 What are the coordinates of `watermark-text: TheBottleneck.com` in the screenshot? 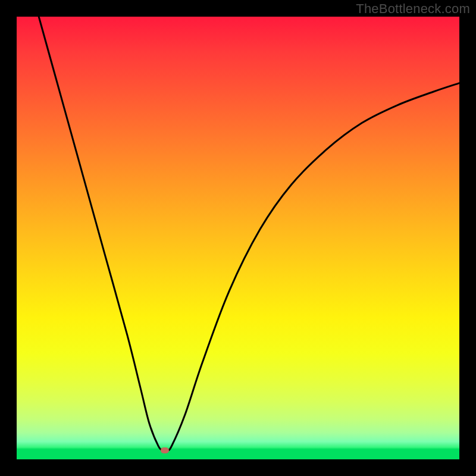 It's located at (413, 9).